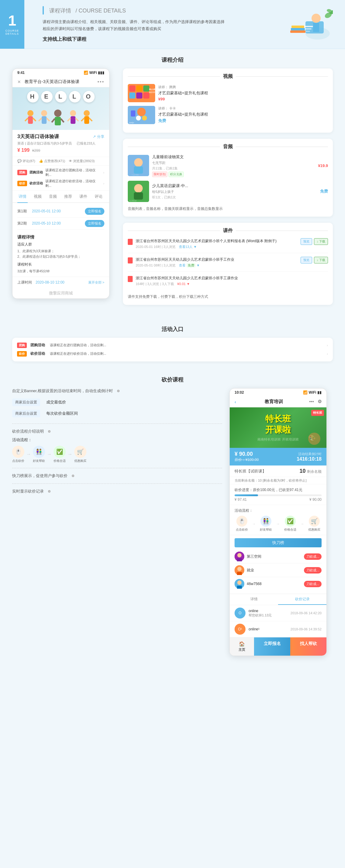 Image resolution: width=345 pixels, height=868 pixels. What do you see at coordinates (38, 345) in the screenshot?
I see `activity-group-label: 团购活动` at bounding box center [38, 345].